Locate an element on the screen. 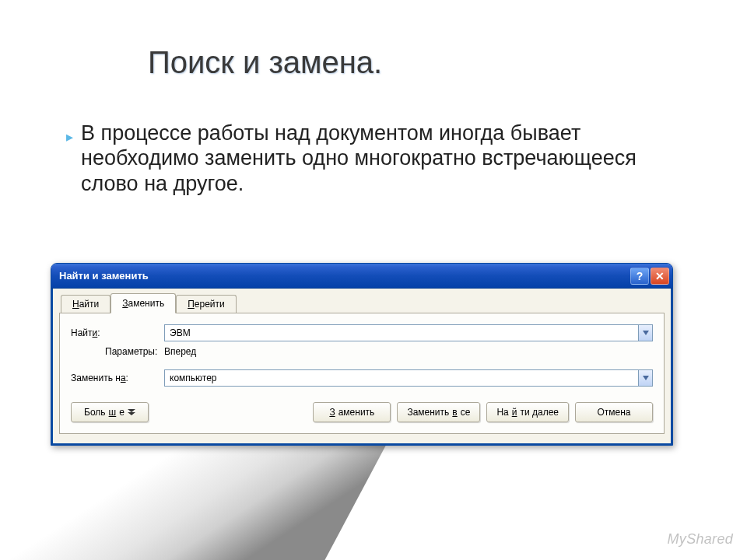 Image resolution: width=747 pixels, height=560 pixels. close-icon: ✕ is located at coordinates (660, 276).